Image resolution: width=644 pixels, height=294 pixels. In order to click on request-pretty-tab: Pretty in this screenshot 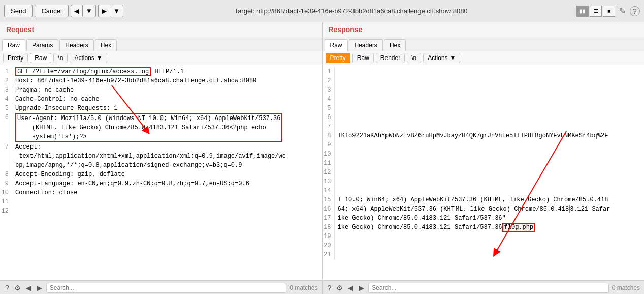, I will do `click(15, 58)`.